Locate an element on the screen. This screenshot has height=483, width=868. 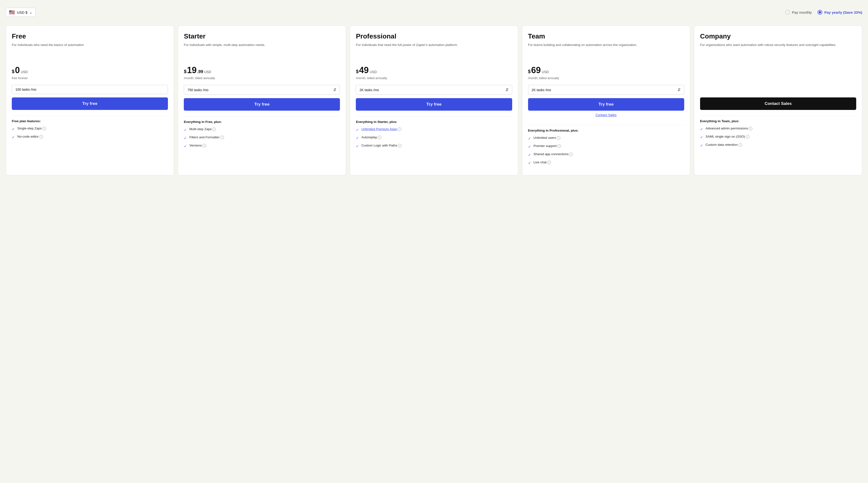
tasks-select-professional: 2K tasks /mo⇵ is located at coordinates (434, 90).